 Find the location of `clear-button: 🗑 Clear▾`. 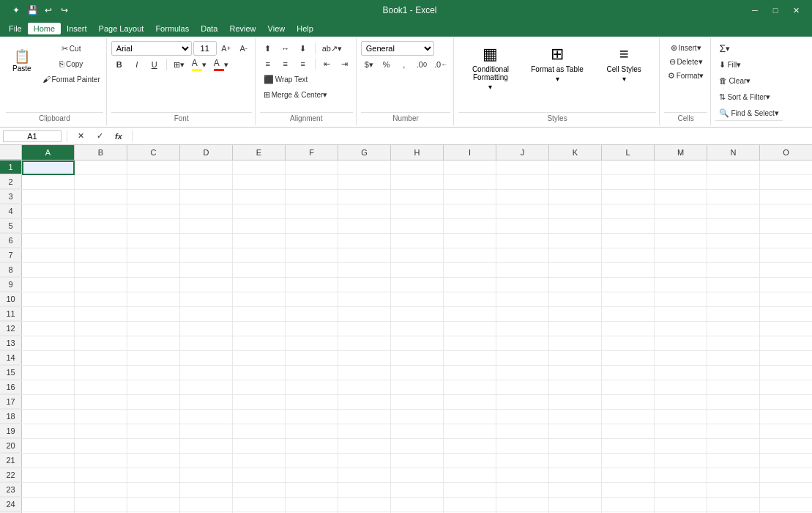

clear-button: 🗑 Clear▾ is located at coordinates (735, 81).